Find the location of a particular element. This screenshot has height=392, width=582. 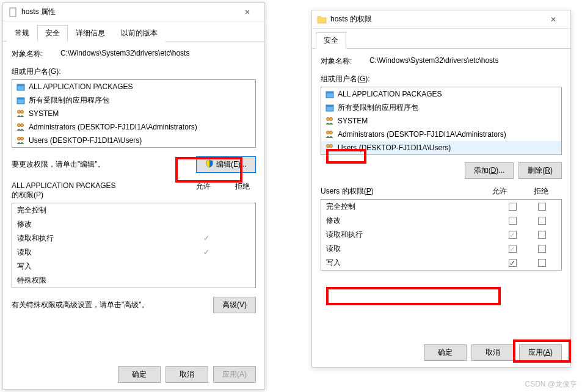

tab-previous: 以前的版本 is located at coordinates (139, 33).